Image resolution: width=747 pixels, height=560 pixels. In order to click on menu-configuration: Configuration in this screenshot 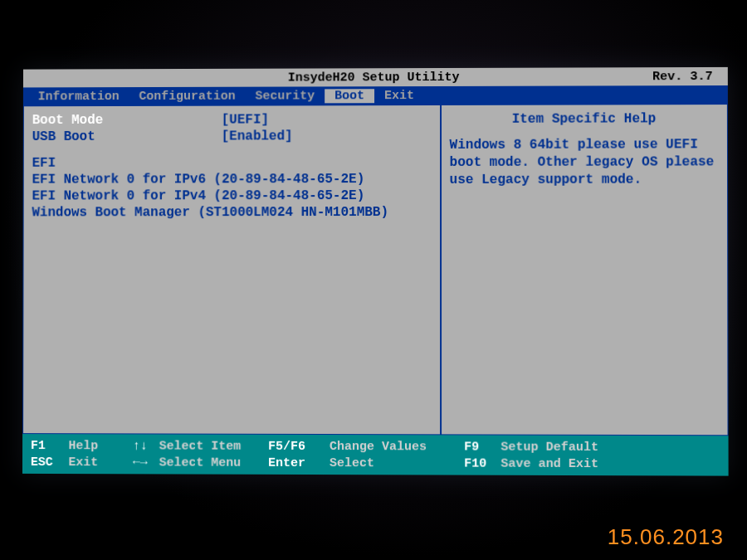, I will do `click(188, 96)`.